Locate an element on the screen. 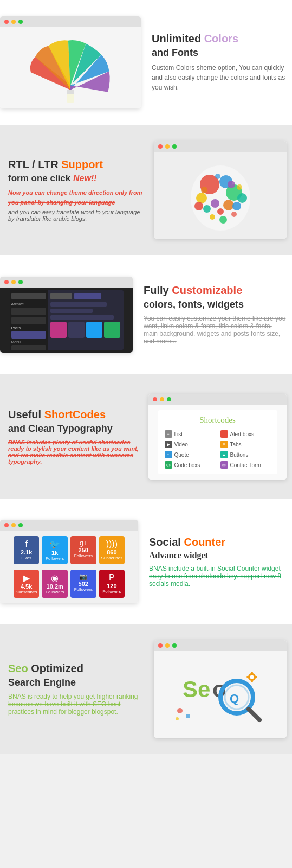 The image size is (292, 868). gplus-icon: g+ is located at coordinates (83, 543).